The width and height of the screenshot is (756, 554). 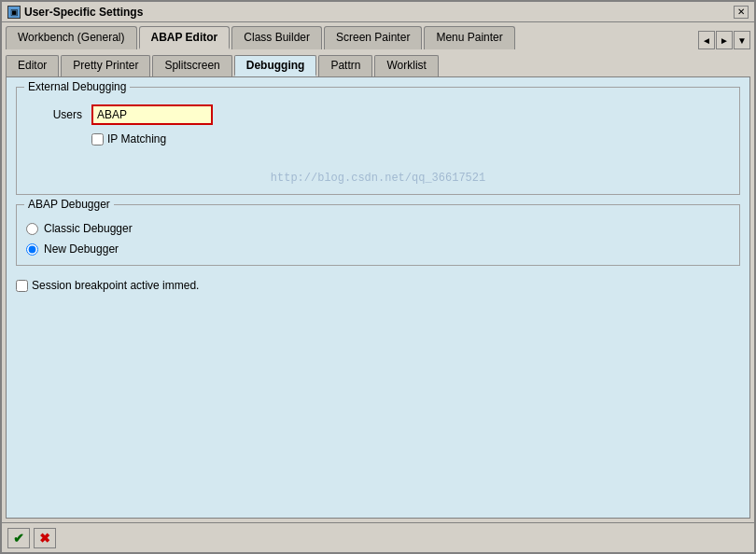 What do you see at coordinates (378, 285) in the screenshot?
I see `session-breakpoint-row: Session breakpoint active immed.` at bounding box center [378, 285].